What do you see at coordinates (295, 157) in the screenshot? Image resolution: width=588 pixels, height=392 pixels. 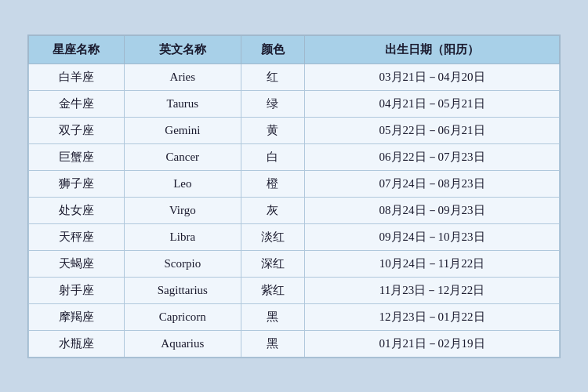 I see `table-row: 巨蟹座Cancer白06月22日－07月23日` at bounding box center [295, 157].